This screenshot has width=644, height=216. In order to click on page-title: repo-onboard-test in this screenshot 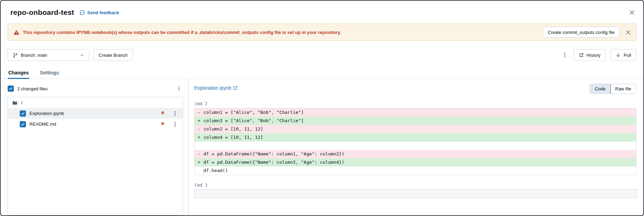, I will do `click(42, 12)`.